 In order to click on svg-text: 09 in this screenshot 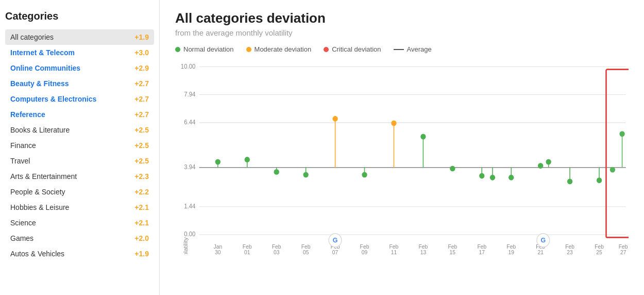, I will do `click(365, 252)`.